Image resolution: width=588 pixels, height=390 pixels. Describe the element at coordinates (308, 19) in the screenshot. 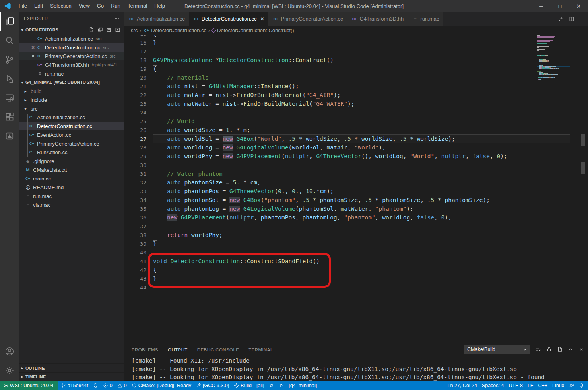

I see `tab-primarygeneratoraction-cc: C+PrimaryGeneratorAction.cc` at that location.